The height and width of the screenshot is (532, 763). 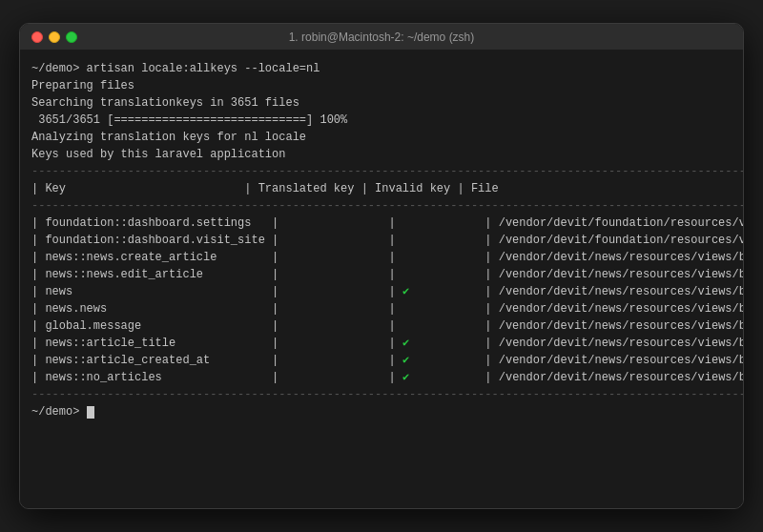 What do you see at coordinates (382, 257) in the screenshot?
I see `table-row: | news::news.create_article | | | /vendo…` at bounding box center [382, 257].